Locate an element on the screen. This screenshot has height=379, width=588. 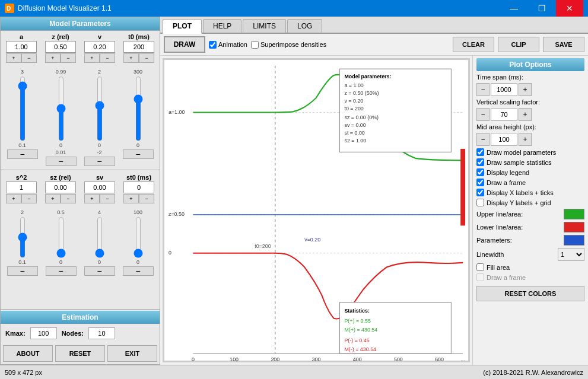
vert-scale-input is located at coordinates (504, 114).